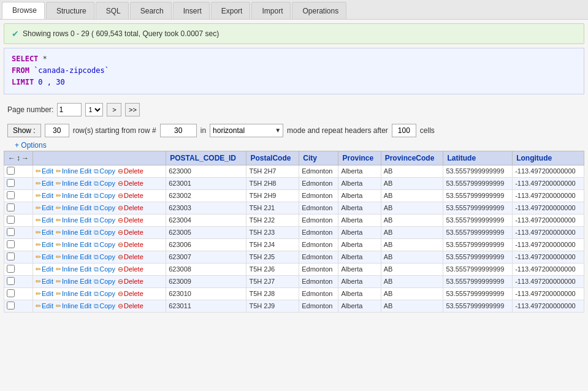  What do you see at coordinates (461, 158) in the screenshot?
I see `sort-latitude-link: Latitude` at bounding box center [461, 158].